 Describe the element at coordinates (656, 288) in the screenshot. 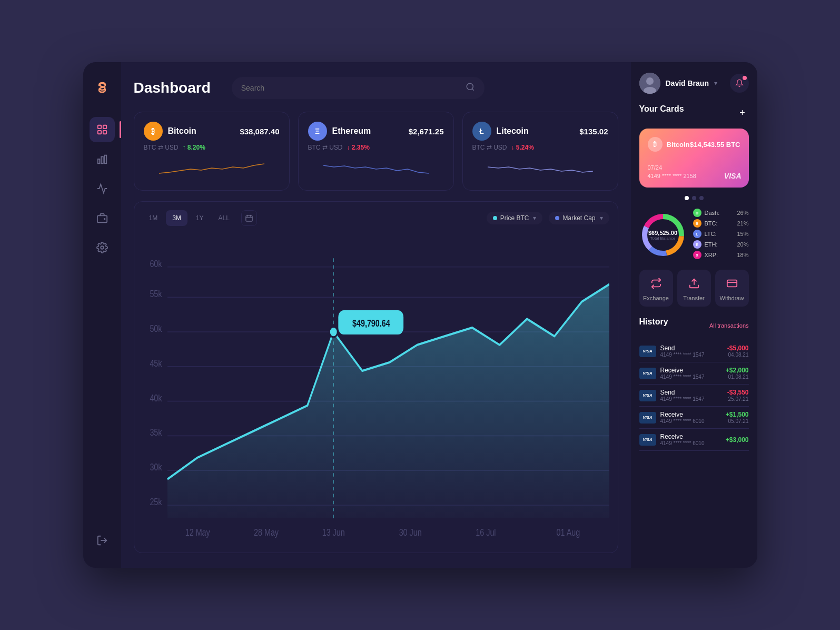

I see `exchange-button: Exchange` at that location.